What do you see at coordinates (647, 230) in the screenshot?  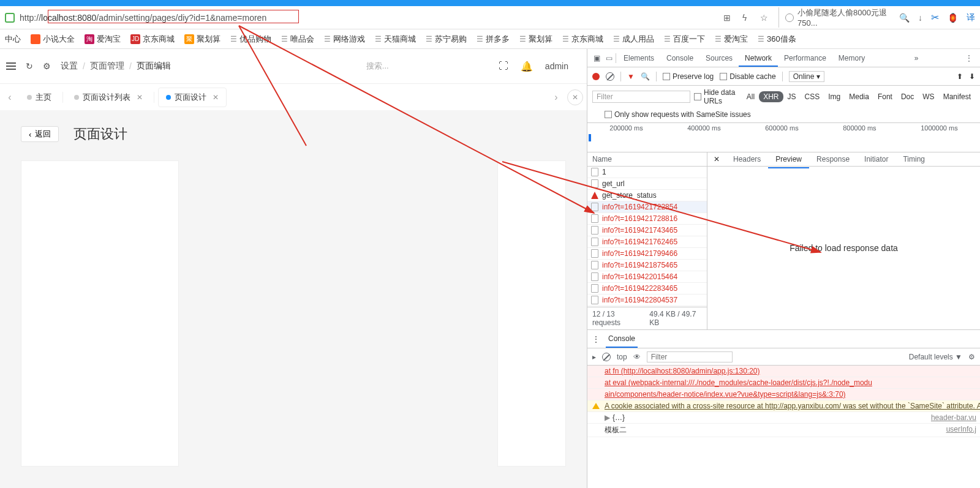 I see `network-request-row: info?t=1619421743465` at bounding box center [647, 230].